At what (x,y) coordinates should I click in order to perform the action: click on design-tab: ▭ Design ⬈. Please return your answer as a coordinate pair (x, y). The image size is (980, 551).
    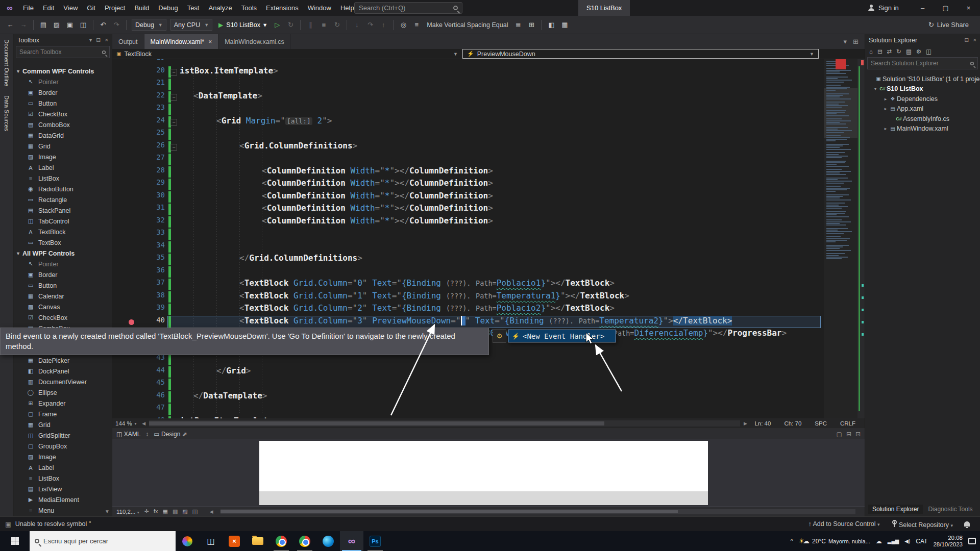
    Looking at the image, I should click on (170, 434).